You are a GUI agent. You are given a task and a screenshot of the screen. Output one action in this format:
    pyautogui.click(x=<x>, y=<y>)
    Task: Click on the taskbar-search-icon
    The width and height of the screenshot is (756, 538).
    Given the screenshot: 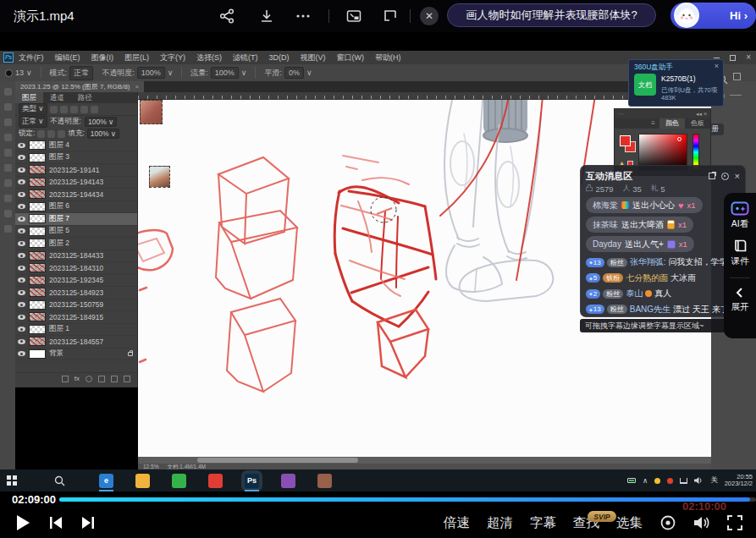 What is the action you would take?
    pyautogui.click(x=59, y=480)
    